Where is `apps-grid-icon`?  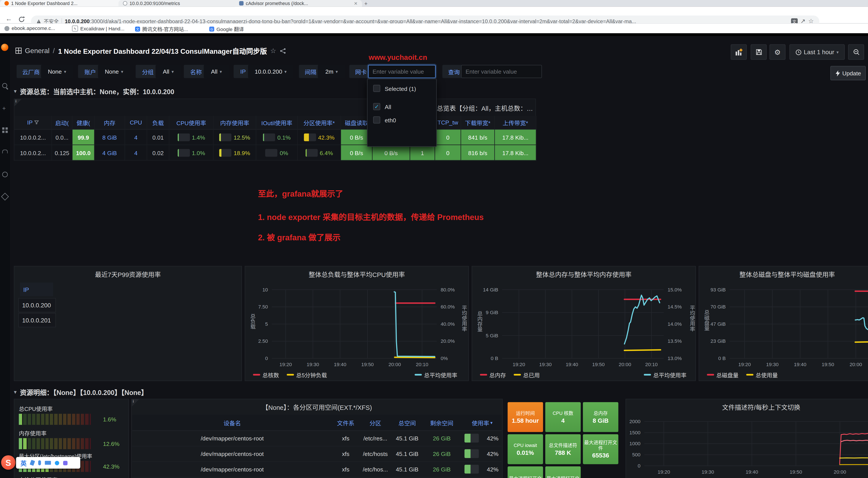
apps-grid-icon is located at coordinates (19, 51).